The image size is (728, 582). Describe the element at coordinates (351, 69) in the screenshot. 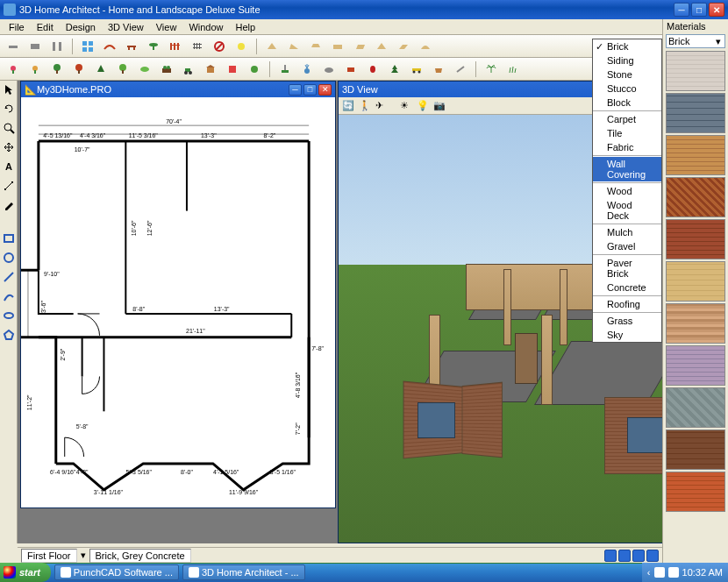

I see `tool-grill-icon` at that location.